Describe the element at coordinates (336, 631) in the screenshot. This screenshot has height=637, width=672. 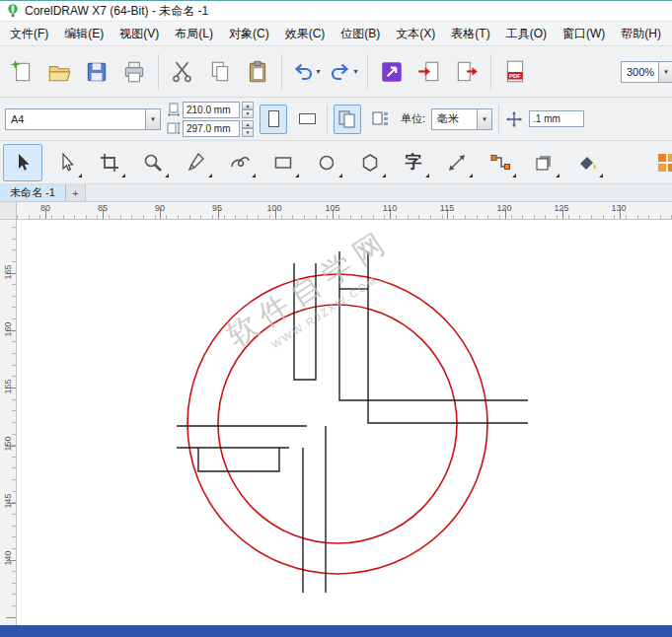
I see `status-bar` at that location.